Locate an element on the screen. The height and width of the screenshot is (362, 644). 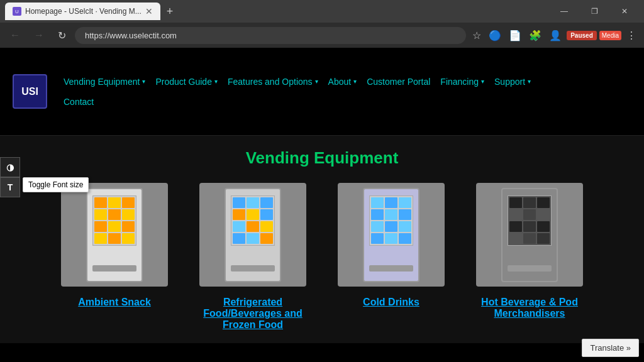
vending-machine-snack is located at coordinates (114, 235).